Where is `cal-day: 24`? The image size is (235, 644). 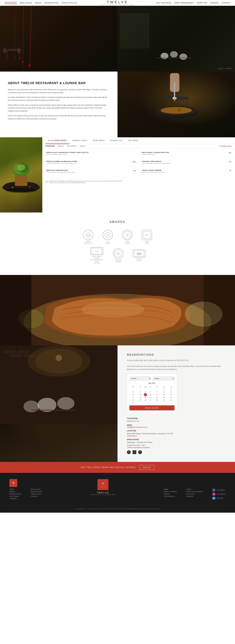
cal-day: 24 is located at coordinates (133, 400).